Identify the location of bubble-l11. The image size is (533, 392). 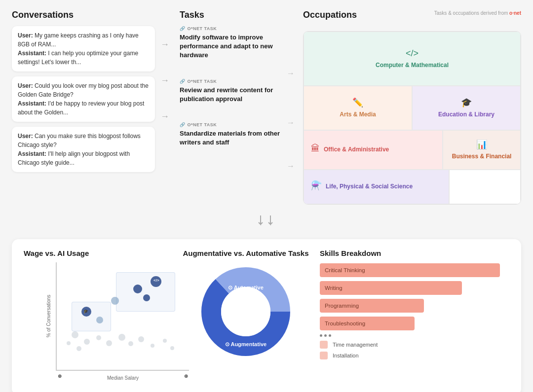
(165, 341).